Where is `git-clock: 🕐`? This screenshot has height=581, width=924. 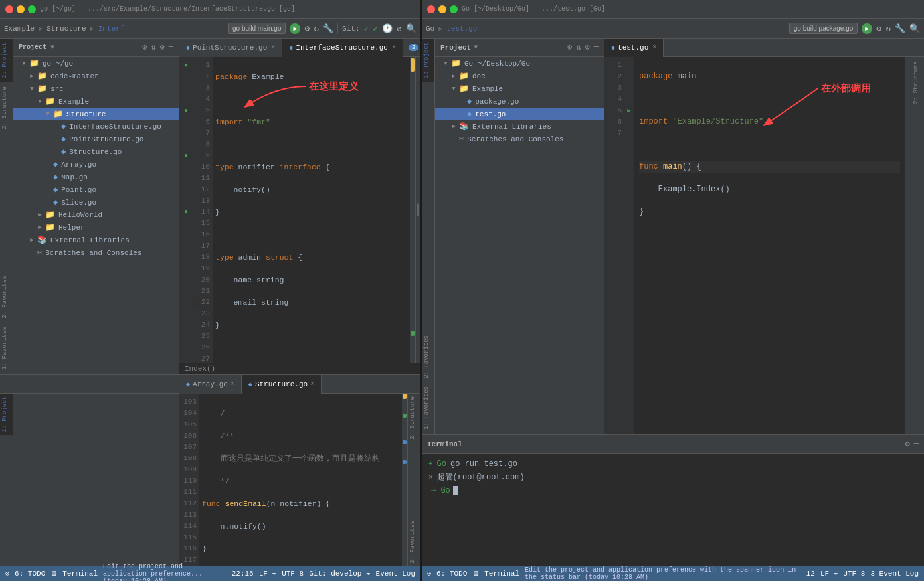 git-clock: 🕐 is located at coordinates (387, 29).